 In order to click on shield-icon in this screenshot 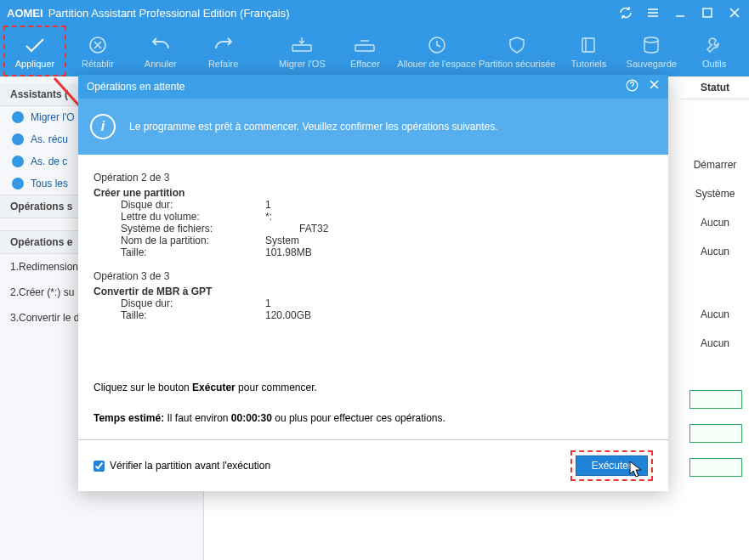, I will do `click(517, 45)`.